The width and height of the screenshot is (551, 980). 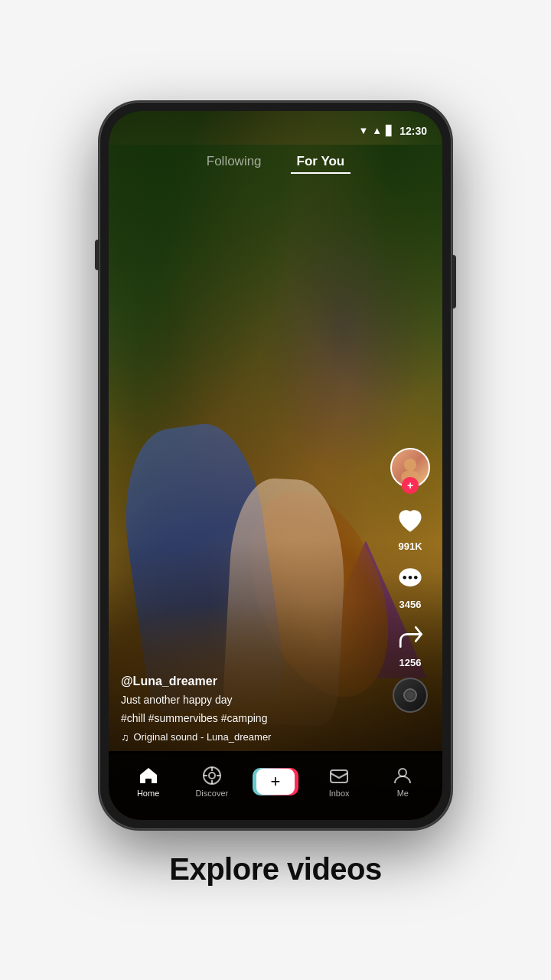 What do you see at coordinates (251, 681) in the screenshot?
I see `creator-username: @Luna_dreamer` at bounding box center [251, 681].